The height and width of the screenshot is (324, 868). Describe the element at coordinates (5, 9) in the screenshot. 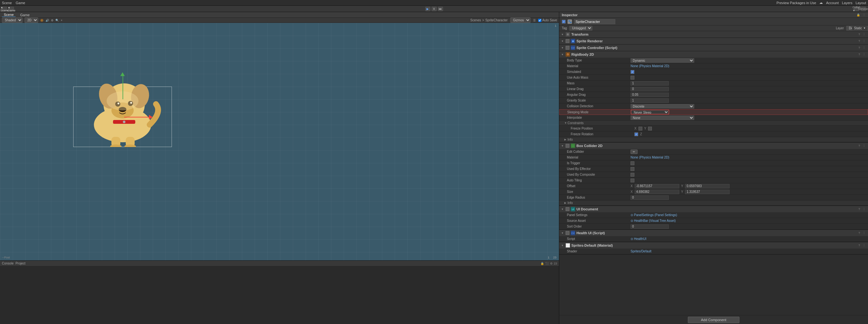

I see `scene-tab-btn: ▲ Scene` at that location.